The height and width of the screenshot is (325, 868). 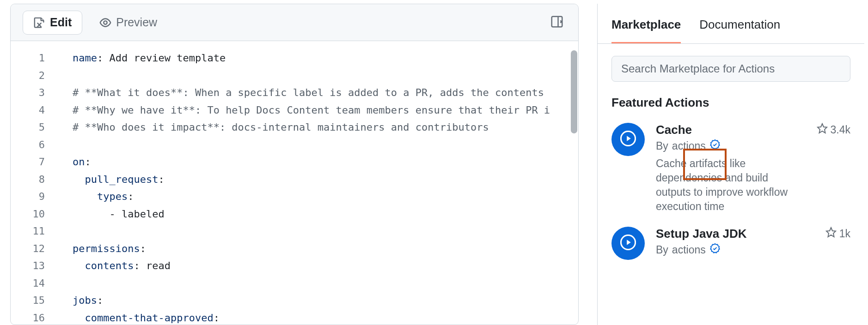 What do you see at coordinates (753, 130) in the screenshot?
I see `action-title-row: Cache 3.4k` at bounding box center [753, 130].